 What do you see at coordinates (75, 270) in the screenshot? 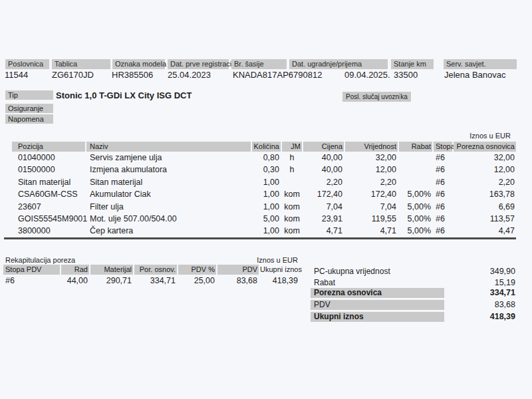
I see `recap-col-rad: Rad` at bounding box center [75, 270].